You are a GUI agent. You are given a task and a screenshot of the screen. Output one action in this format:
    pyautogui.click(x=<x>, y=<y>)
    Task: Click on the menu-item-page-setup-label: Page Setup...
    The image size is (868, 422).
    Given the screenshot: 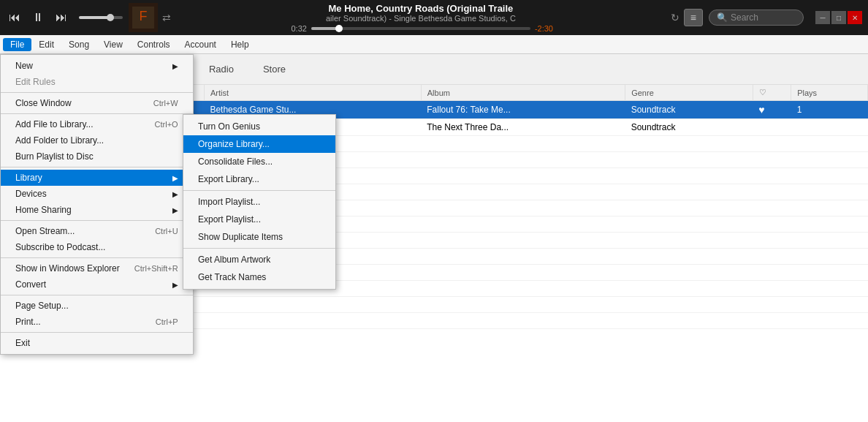 What is the action you would take?
    pyautogui.click(x=42, y=306)
    